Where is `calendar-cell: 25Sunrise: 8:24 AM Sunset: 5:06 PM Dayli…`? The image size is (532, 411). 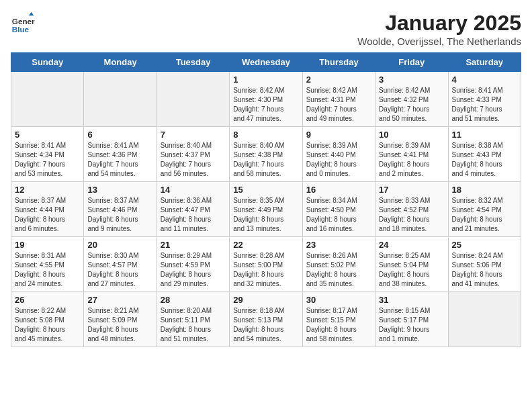
calendar-cell: 25Sunrise: 8:24 AM Sunset: 5:06 PM Dayli… is located at coordinates (484, 265).